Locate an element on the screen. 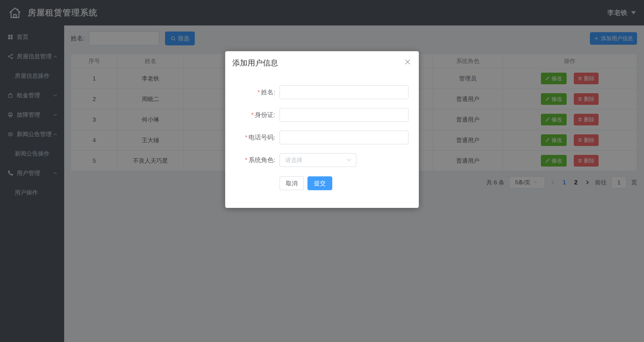  role-select-placeholder: 请选择 is located at coordinates (316, 160).